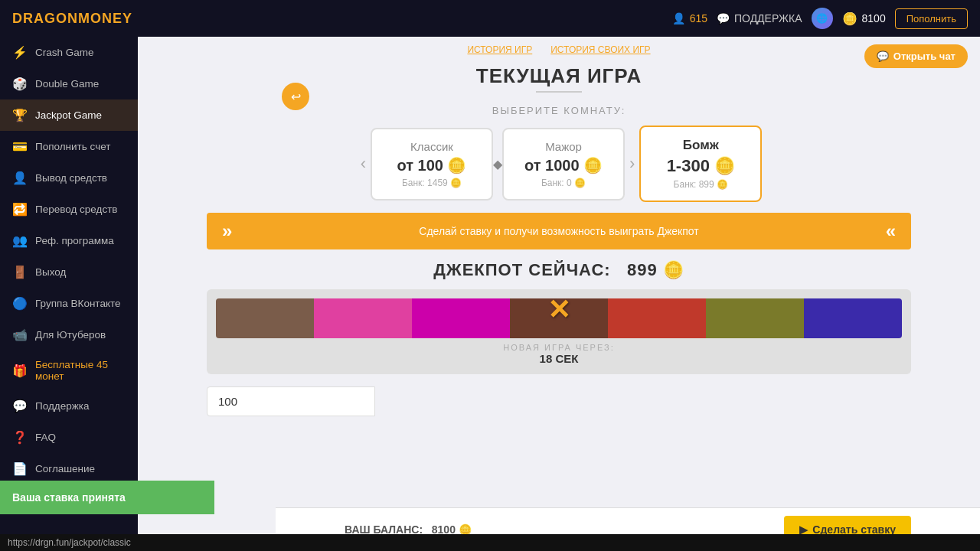 The width and height of the screenshot is (980, 551). I want to click on room-bomzh-name: Бомж, so click(701, 145).